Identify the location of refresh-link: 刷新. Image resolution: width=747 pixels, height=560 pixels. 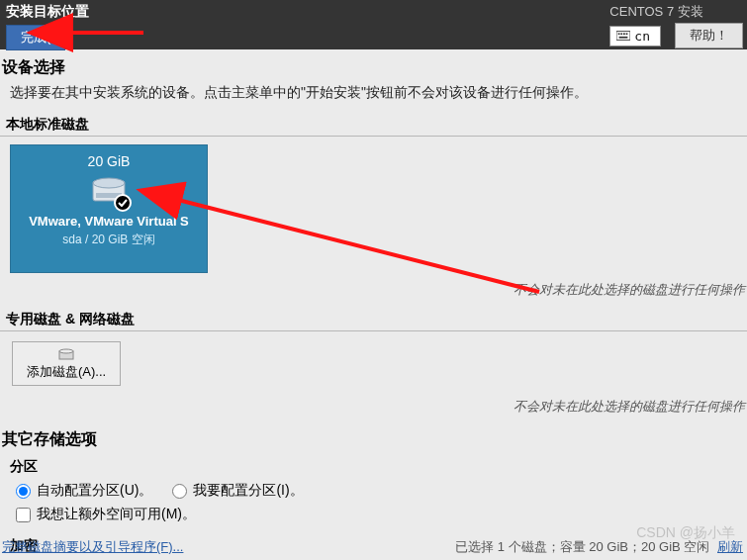
(730, 546).